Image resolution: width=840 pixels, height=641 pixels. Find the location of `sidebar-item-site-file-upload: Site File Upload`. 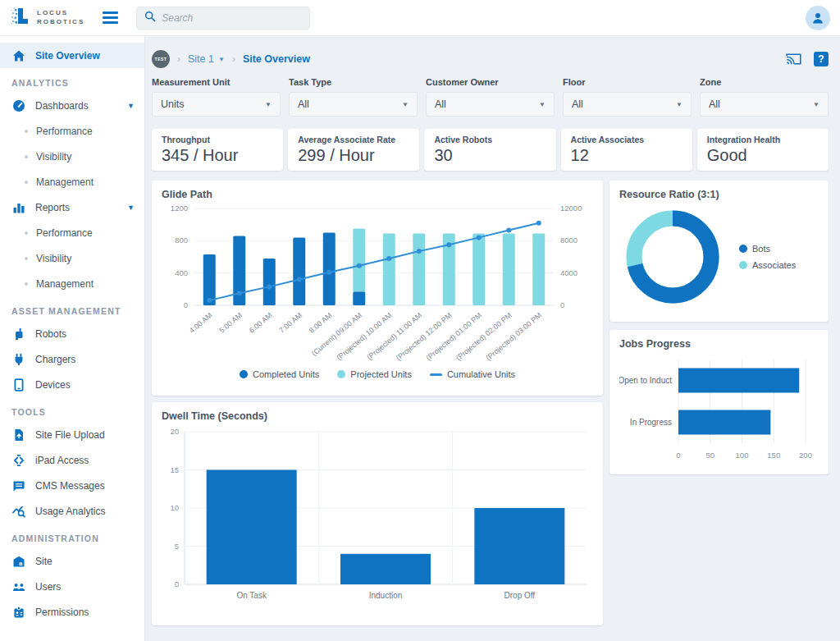

sidebar-item-site-file-upload: Site File Upload is located at coordinates (72, 435).